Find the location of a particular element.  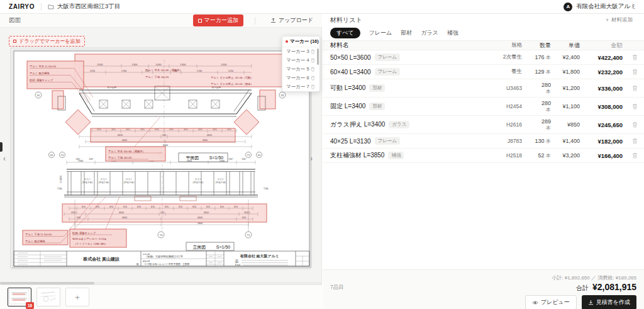

add-material-button: ＋ 材料追加 is located at coordinates (619, 20).